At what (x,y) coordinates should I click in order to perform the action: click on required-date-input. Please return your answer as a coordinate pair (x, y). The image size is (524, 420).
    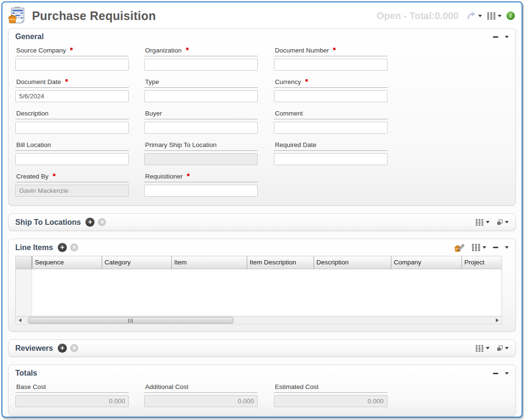
    Looking at the image, I should click on (331, 159).